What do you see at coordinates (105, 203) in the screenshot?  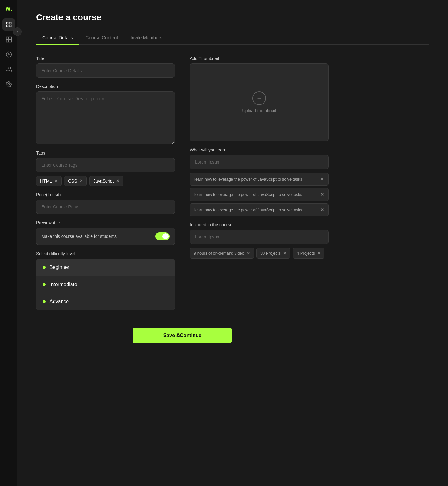 I see `price-group: Price(In usd)` at bounding box center [105, 203].